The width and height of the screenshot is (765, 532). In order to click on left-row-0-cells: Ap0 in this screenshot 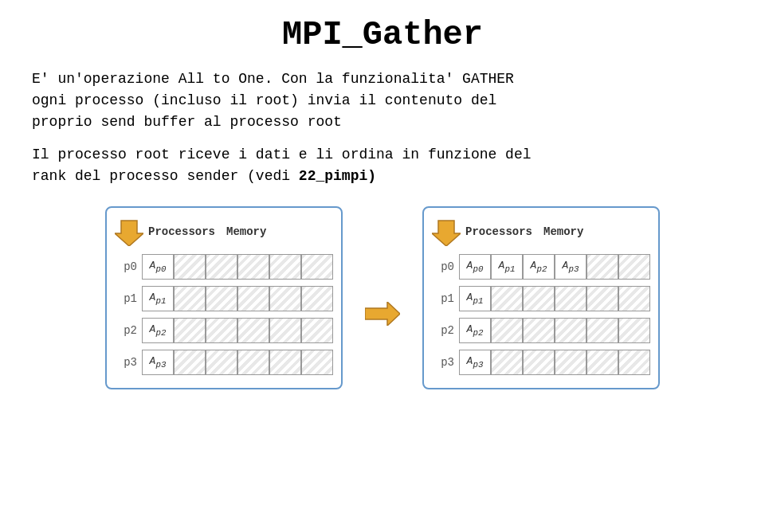, I will do `click(237, 267)`.